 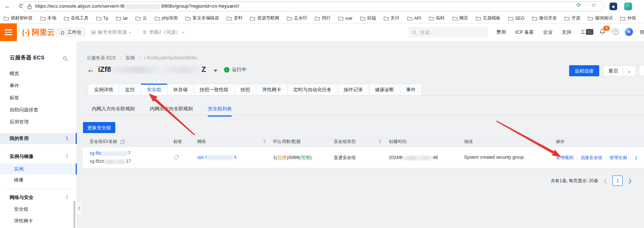 I want to click on bookmark-folder: 德材塑科技, so click(x=18, y=18).